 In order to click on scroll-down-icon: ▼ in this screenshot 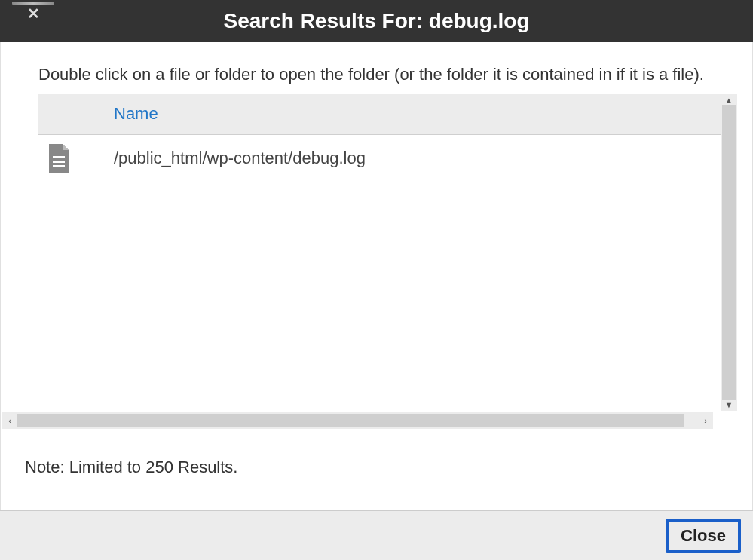, I will do `click(730, 405)`.